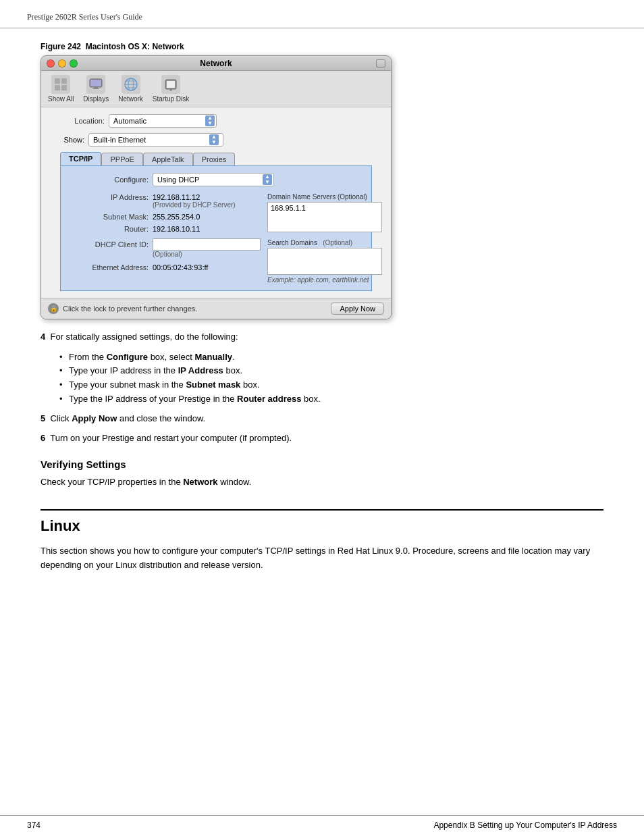 This screenshot has width=644, height=834. I want to click on bullet-1-bold2: Manually, so click(213, 357).